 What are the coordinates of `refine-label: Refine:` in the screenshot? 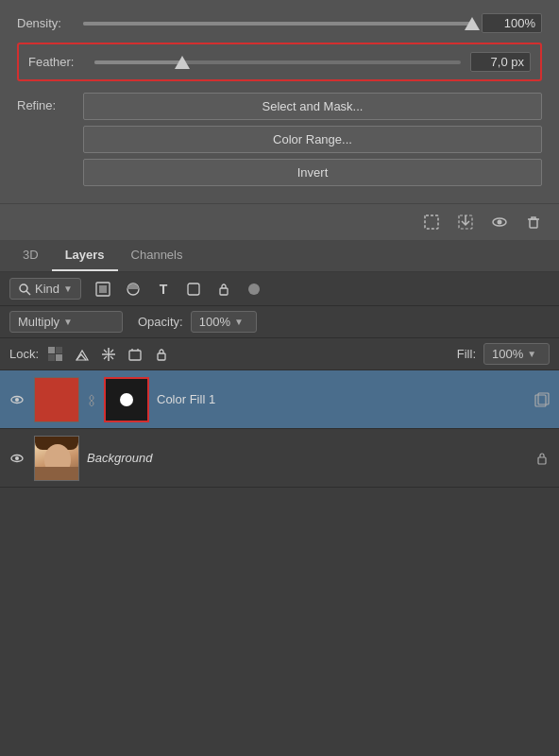 It's located at (50, 102).